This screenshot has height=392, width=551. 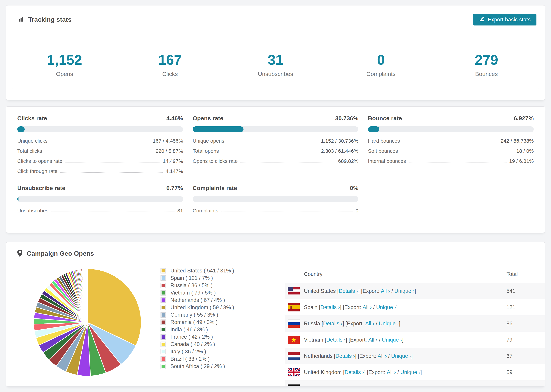 What do you see at coordinates (189, 330) in the screenshot?
I see `legend-label: India ( 46 / 3% )` at bounding box center [189, 330].